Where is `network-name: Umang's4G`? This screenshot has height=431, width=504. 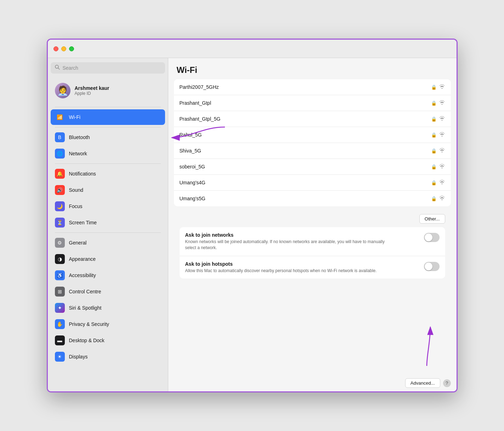 network-name: Umang's4G is located at coordinates (305, 183).